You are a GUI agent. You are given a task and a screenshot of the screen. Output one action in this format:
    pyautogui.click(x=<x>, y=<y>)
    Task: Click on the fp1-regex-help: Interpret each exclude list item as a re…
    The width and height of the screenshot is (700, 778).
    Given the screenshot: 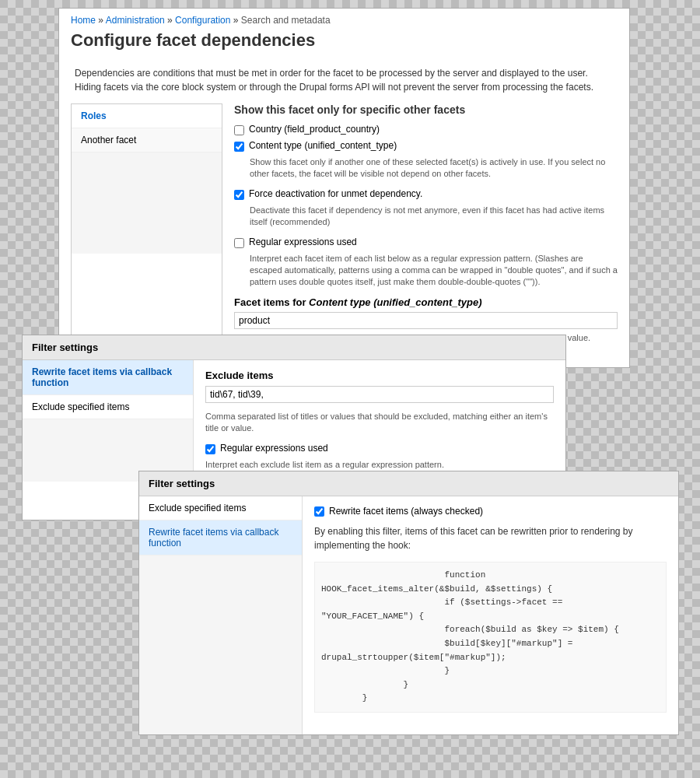 What is the action you would take?
    pyautogui.click(x=380, y=465)
    